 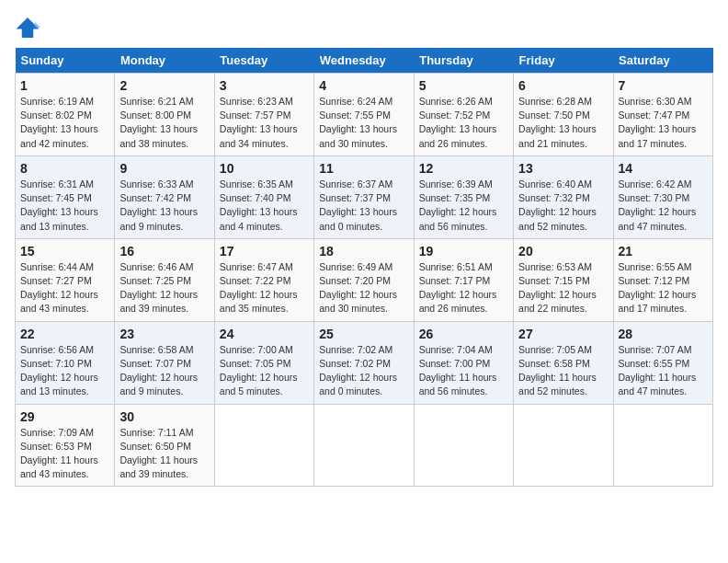 I want to click on day-number: 24, so click(x=265, y=334).